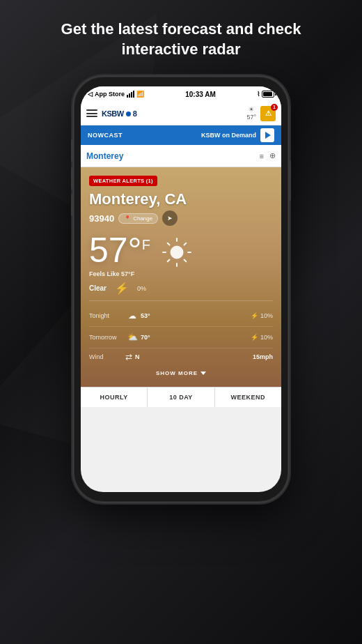 The width and height of the screenshot is (362, 644). I want to click on sun-small-icon: ☀, so click(251, 110).